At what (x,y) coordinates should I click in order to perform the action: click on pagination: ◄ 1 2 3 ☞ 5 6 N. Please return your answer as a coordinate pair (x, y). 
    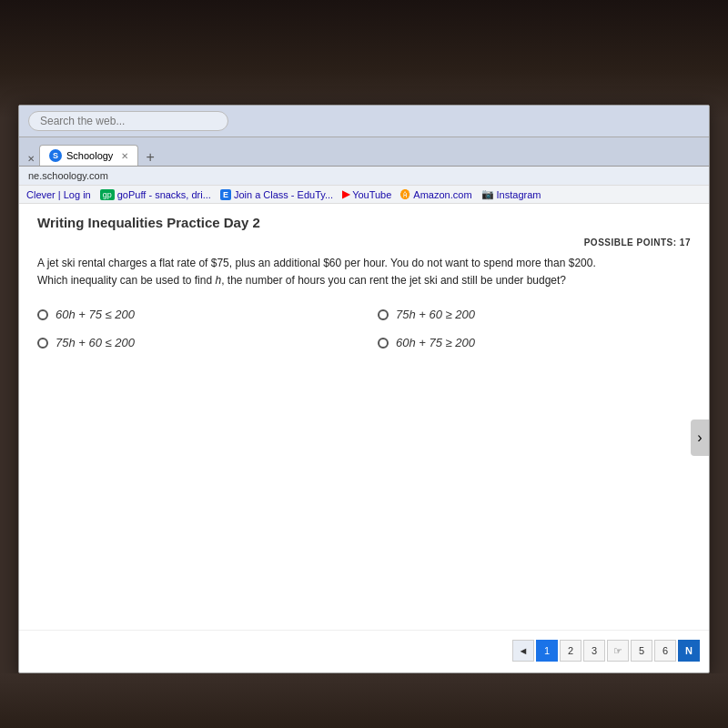
    Looking at the image, I should click on (364, 650).